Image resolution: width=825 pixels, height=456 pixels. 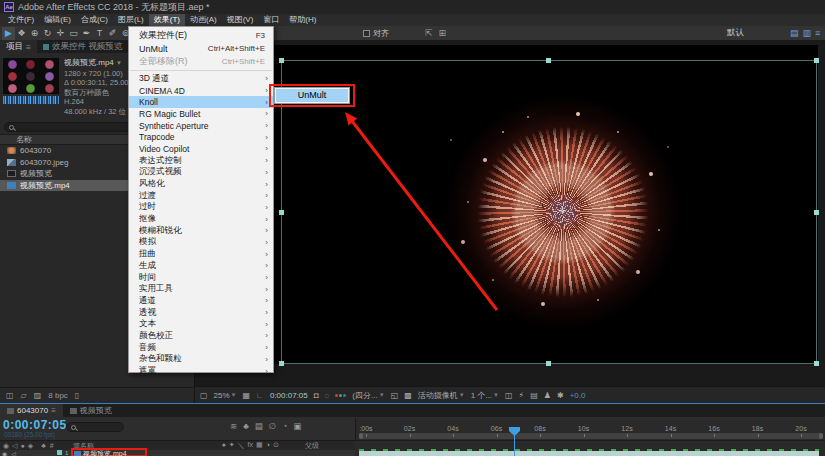 I want to click on layer-row: ◉◁ 1, so click(x=178, y=453).